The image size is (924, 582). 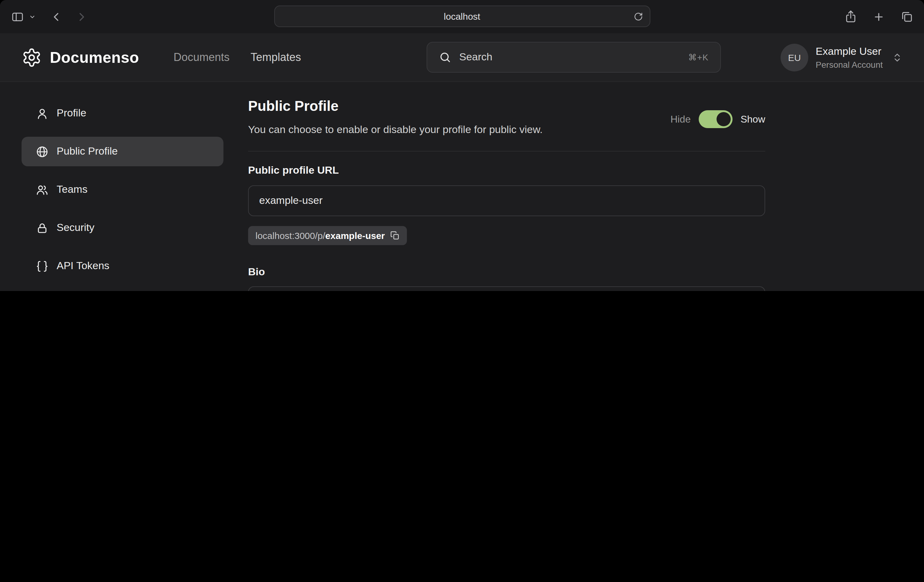 I want to click on chevron-down-icon, so click(x=32, y=17).